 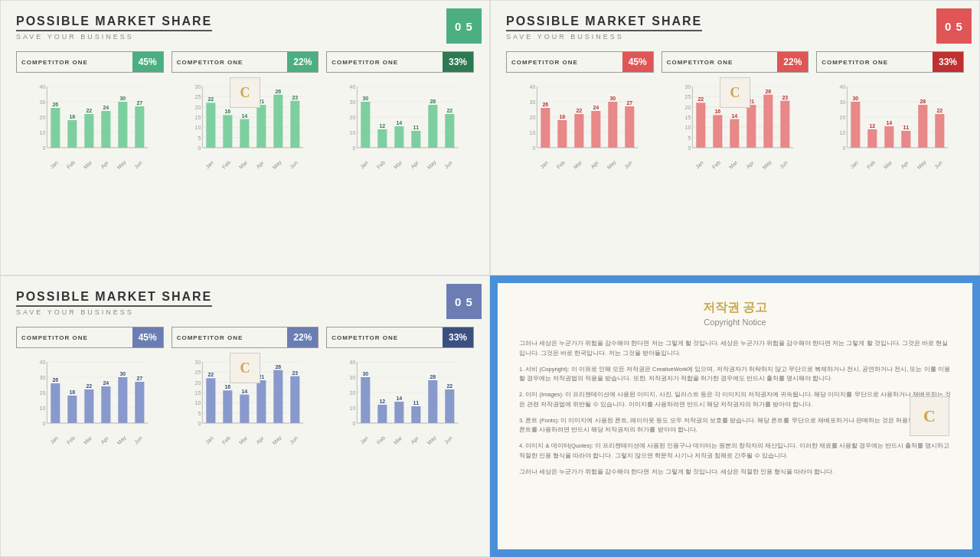 What do you see at coordinates (400, 386) in the screenshot?
I see `chart-block-bottom-2: COMPETITOR ONE 33% 01020304030Jan12Feb14…` at bounding box center [400, 386].